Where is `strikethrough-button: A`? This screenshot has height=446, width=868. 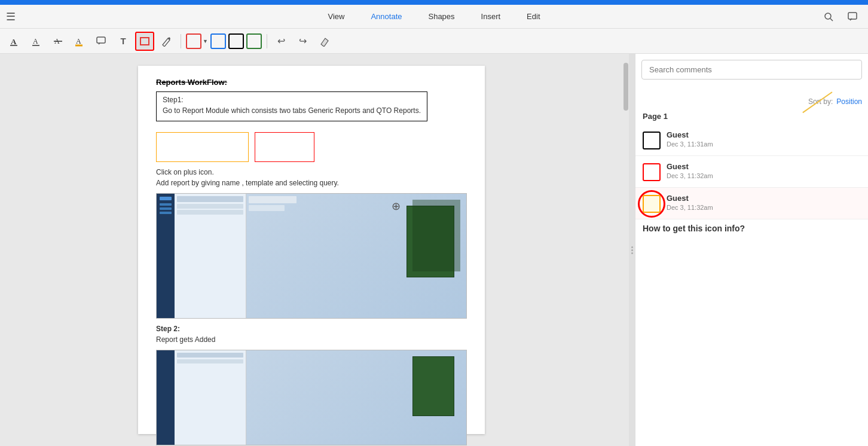
strikethrough-button: A is located at coordinates (59, 41).